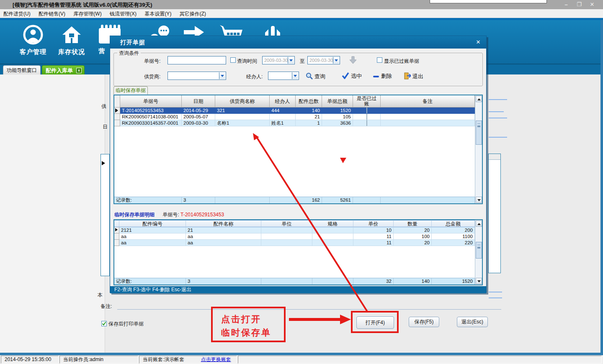  What do you see at coordinates (298, 123) in the screenshot?
I see `table-row: RK20090330145357-0001 2009-03-30 名称1 姓名1…` at bounding box center [298, 123].